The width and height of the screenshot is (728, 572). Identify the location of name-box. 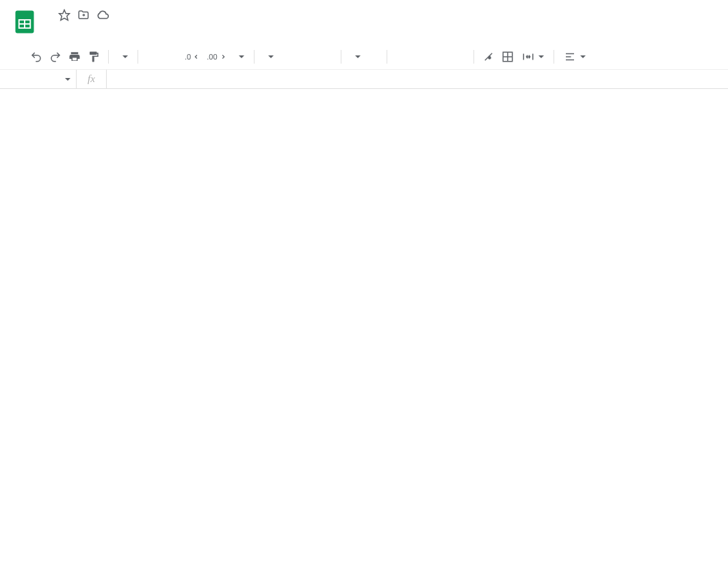
(38, 79).